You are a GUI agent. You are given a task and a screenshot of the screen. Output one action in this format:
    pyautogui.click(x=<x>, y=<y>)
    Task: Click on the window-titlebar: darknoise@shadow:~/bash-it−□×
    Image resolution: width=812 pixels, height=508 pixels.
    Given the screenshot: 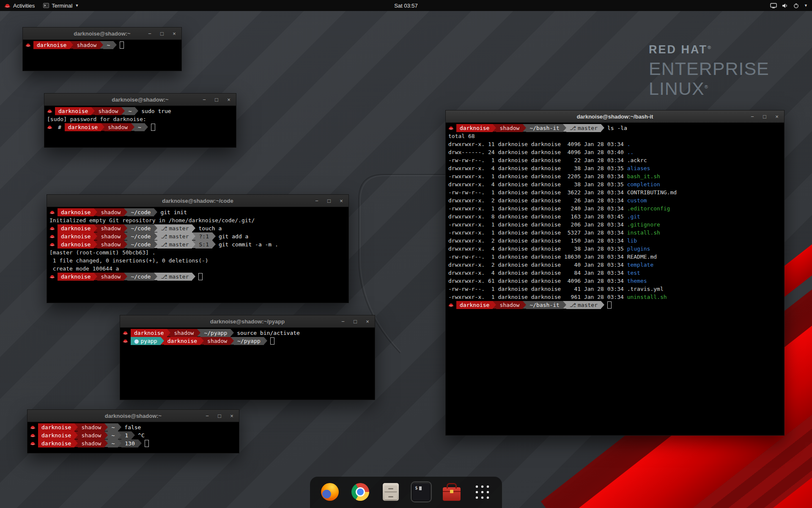 What is the action you would take?
    pyautogui.click(x=615, y=117)
    